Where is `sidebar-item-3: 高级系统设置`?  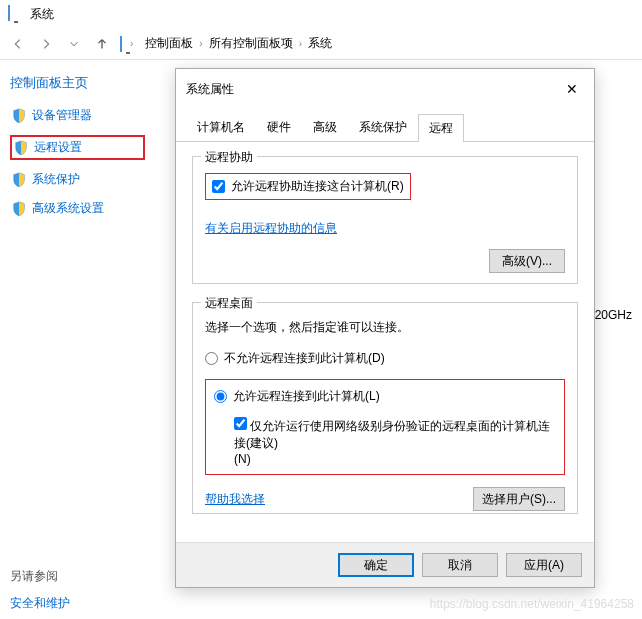
sidebar-item-3: 高级系统设置 is located at coordinates (78, 208).